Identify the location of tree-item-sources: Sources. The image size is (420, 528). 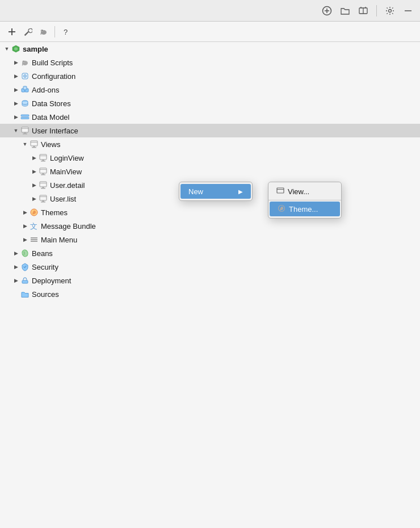
(210, 294).